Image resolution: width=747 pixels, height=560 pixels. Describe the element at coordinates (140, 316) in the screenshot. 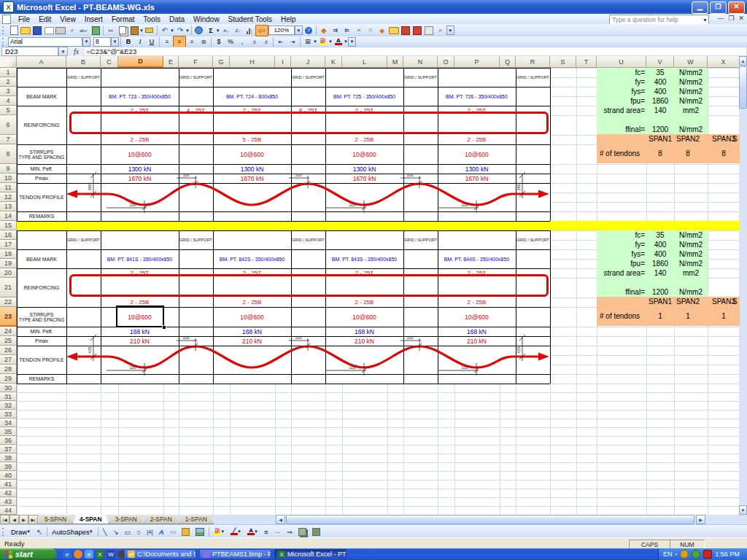

I see `selected-cell-border` at that location.